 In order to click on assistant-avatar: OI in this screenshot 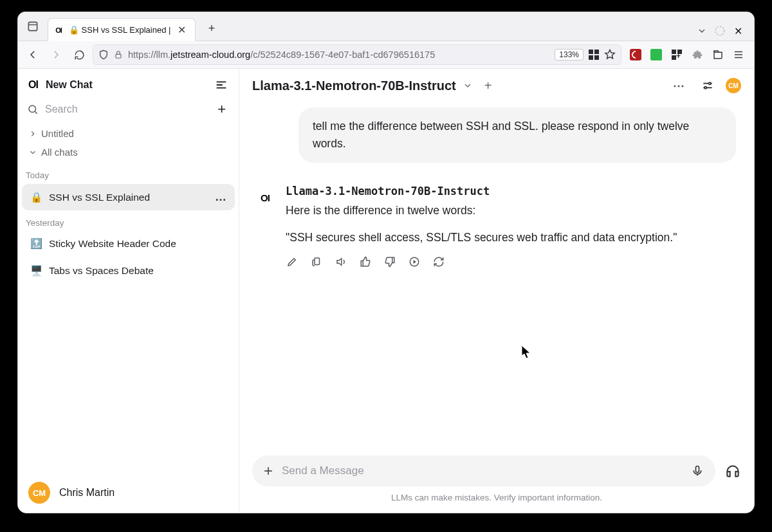, I will do `click(265, 197)`.